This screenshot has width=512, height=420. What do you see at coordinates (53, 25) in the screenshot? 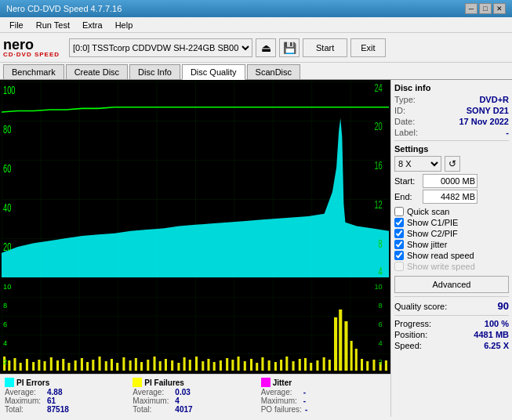
I see `menu-run-test: Run Test` at bounding box center [53, 25].